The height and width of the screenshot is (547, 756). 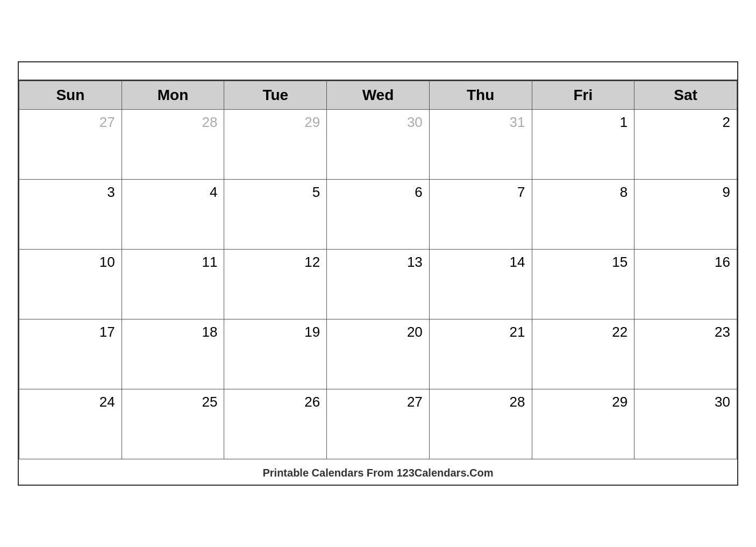 What do you see at coordinates (379, 424) in the screenshot?
I see `week-row-5: 24252627282930` at bounding box center [379, 424].